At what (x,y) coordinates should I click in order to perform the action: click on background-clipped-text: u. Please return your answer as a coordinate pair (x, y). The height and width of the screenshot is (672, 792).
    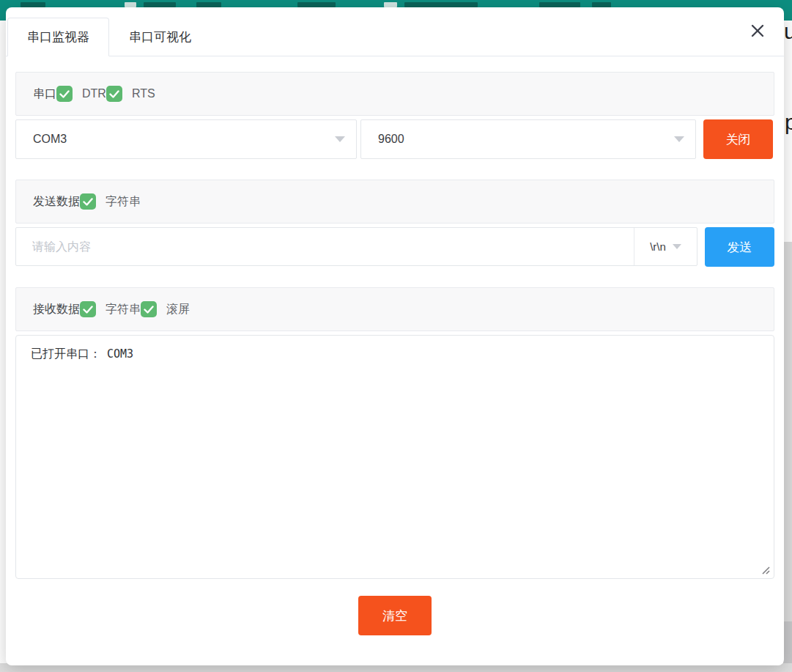
    Looking at the image, I should click on (788, 32).